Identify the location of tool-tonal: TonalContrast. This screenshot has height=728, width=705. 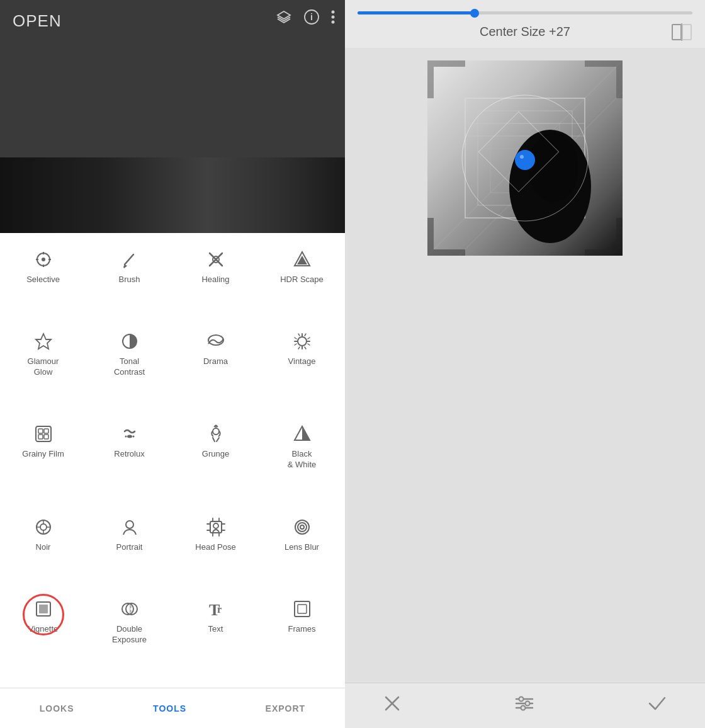
(130, 368).